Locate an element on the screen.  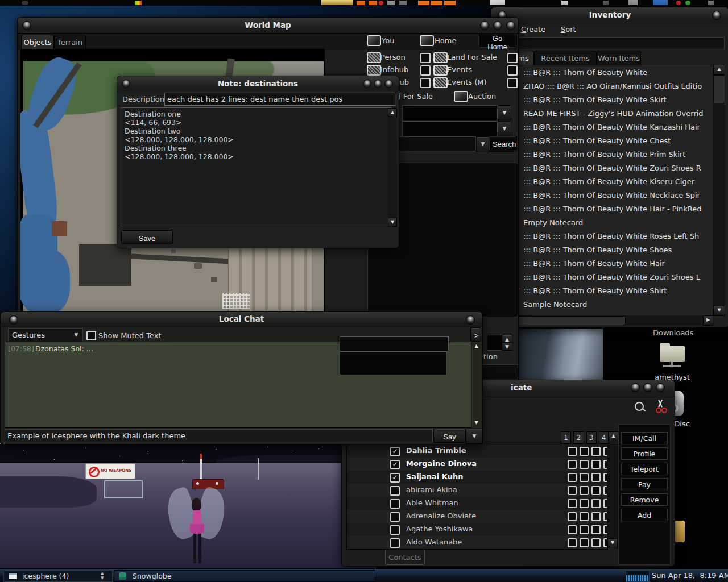
map-search-button: Search is located at coordinates (503, 144).